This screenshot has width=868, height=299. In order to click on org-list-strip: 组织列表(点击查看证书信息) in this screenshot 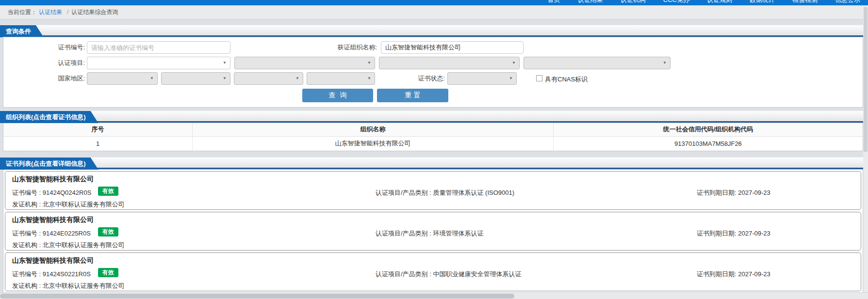, I will do `click(432, 116)`.